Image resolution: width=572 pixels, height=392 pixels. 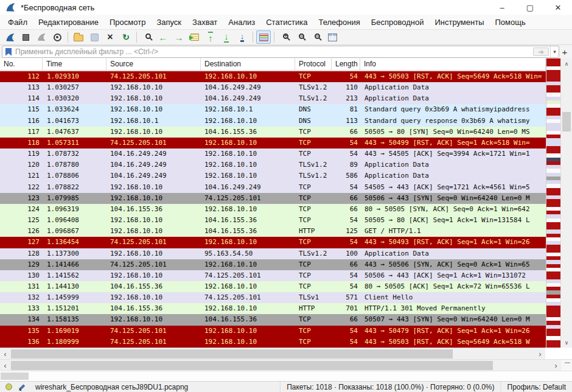 I want to click on cell-info: 54505 → 443 [ACK] Seq=1721 Ack=4561 Win=…, so click(x=453, y=187).